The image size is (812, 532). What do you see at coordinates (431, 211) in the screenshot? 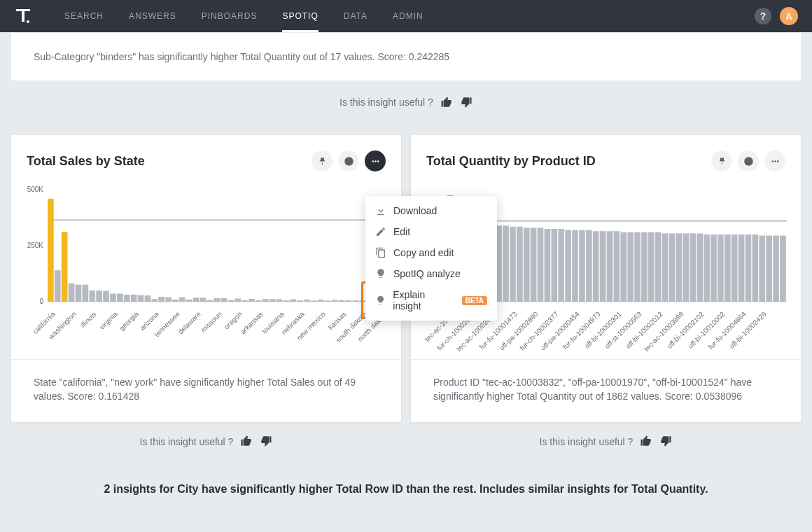
I see `menu-item-download: Download` at bounding box center [431, 211].